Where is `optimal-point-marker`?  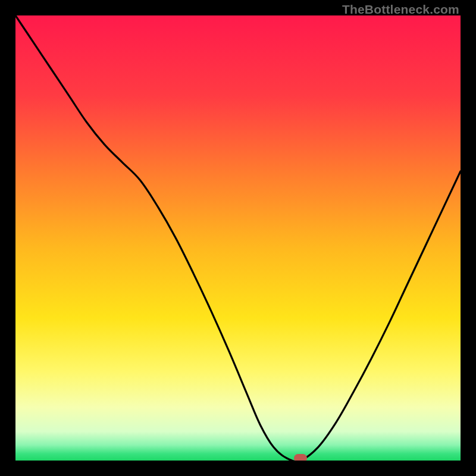
optimal-point-marker is located at coordinates (300, 457).